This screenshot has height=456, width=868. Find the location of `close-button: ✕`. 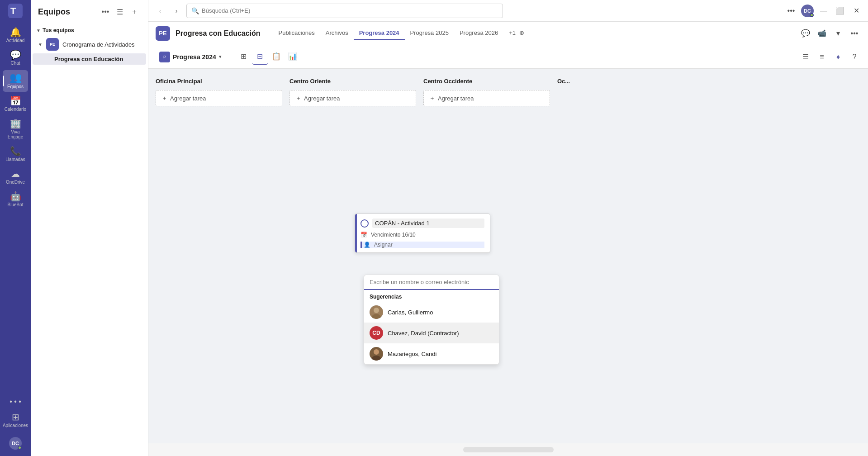

close-button: ✕ is located at coordinates (856, 11).